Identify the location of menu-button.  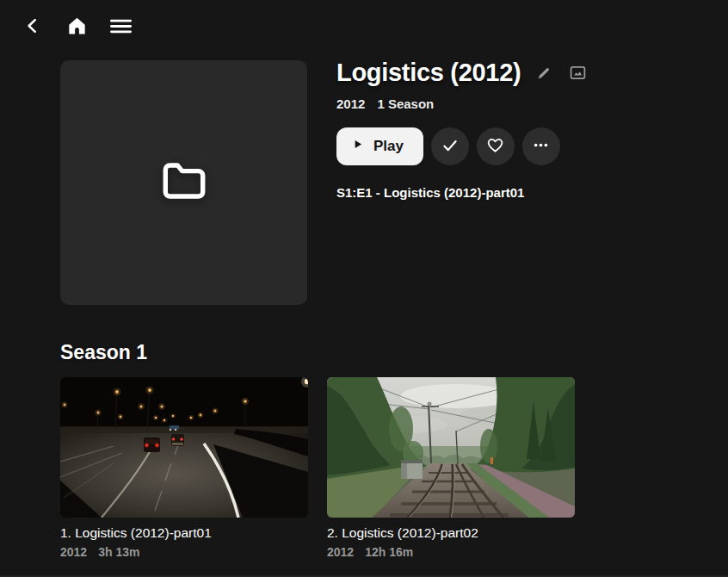
(120, 26).